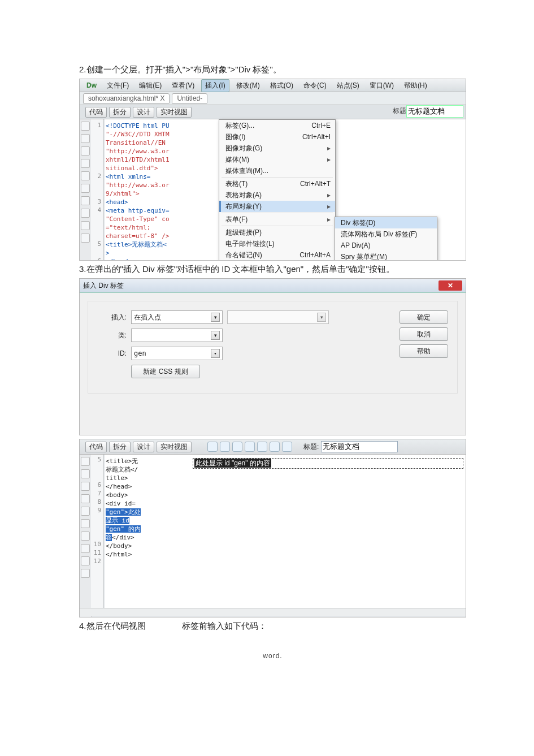 The image size is (534, 756). What do you see at coordinates (272, 656) in the screenshot?
I see `page-footer: word.` at bounding box center [272, 656].